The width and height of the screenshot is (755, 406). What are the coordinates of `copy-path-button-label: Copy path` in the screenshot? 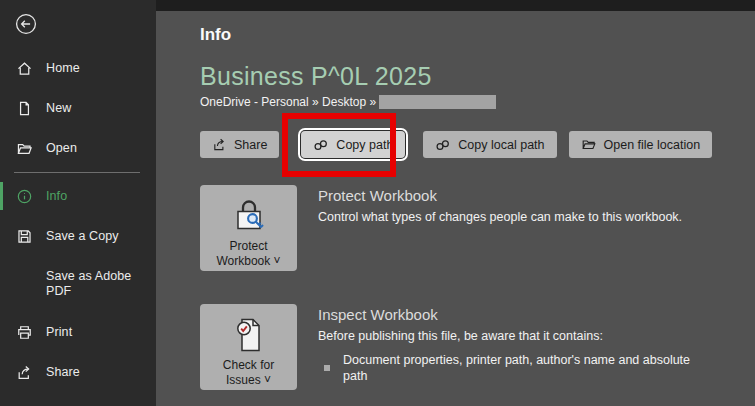 It's located at (364, 145).